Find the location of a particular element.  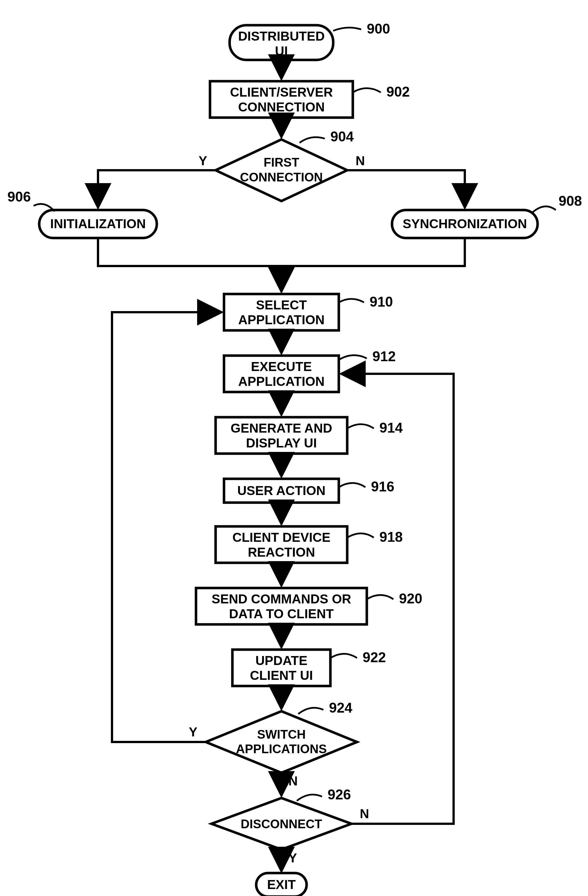

process-select-application: SELECT APPLICATION is located at coordinates (282, 312).